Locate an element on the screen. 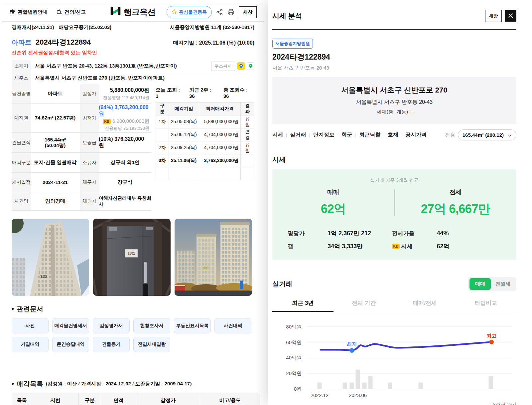 This screenshot has height=405, width=532. document-button: 부동산표시목록 is located at coordinates (192, 326).